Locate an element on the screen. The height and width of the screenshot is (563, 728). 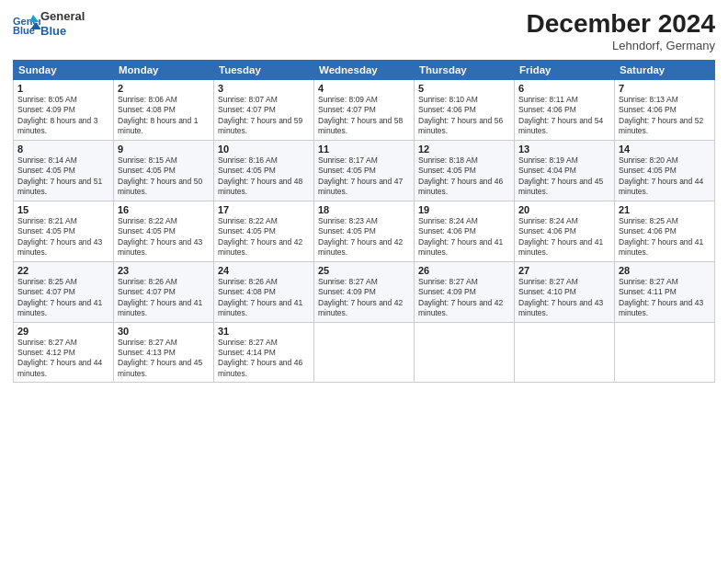
calendar-cell: 3Sunrise: 8:07 AMSunset: 4:07 PMDaylight… is located at coordinates (265, 110).